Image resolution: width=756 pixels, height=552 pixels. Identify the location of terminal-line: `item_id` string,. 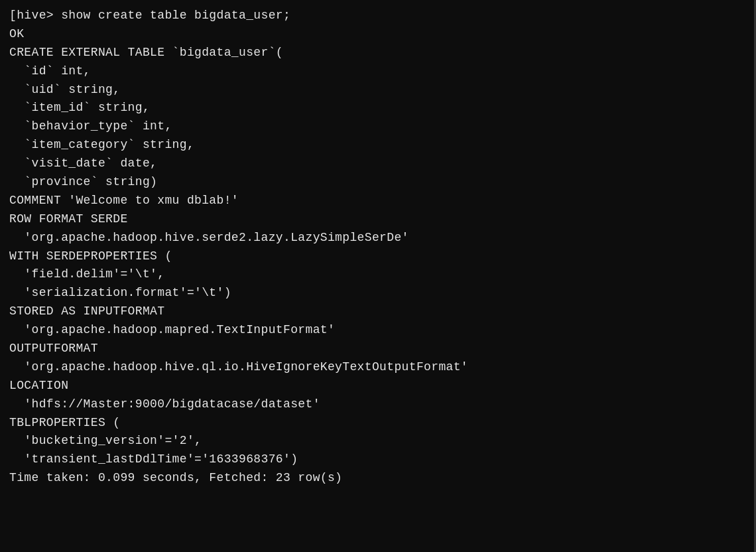
(378, 108).